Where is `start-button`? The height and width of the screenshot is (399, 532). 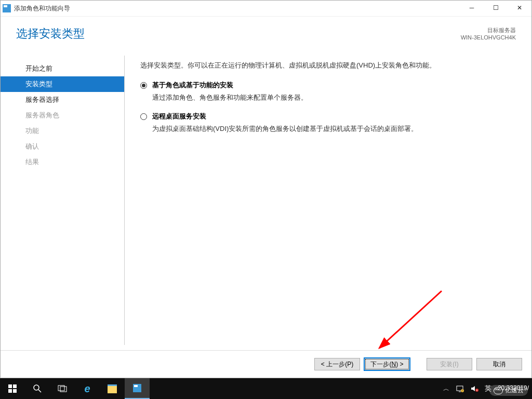
start-button is located at coordinates (12, 389).